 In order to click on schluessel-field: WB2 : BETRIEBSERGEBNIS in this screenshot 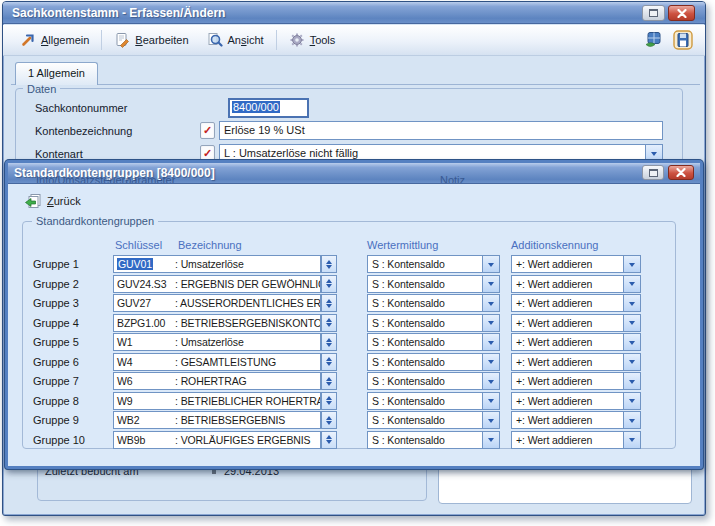, I will do `click(217, 420)`.